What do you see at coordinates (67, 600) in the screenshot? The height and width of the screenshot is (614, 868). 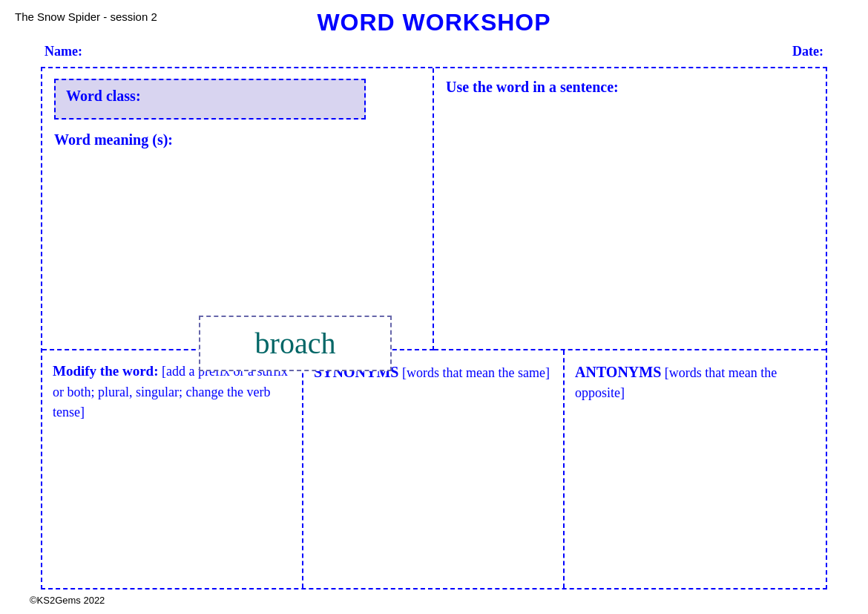 I see `footer-copyright: ©KS2Gems 2022` at bounding box center [67, 600].